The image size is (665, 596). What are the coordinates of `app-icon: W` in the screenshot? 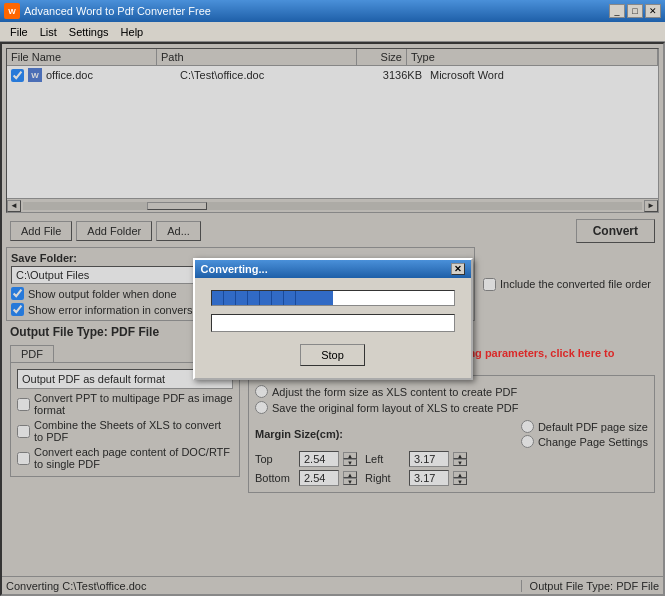 It's located at (12, 11).